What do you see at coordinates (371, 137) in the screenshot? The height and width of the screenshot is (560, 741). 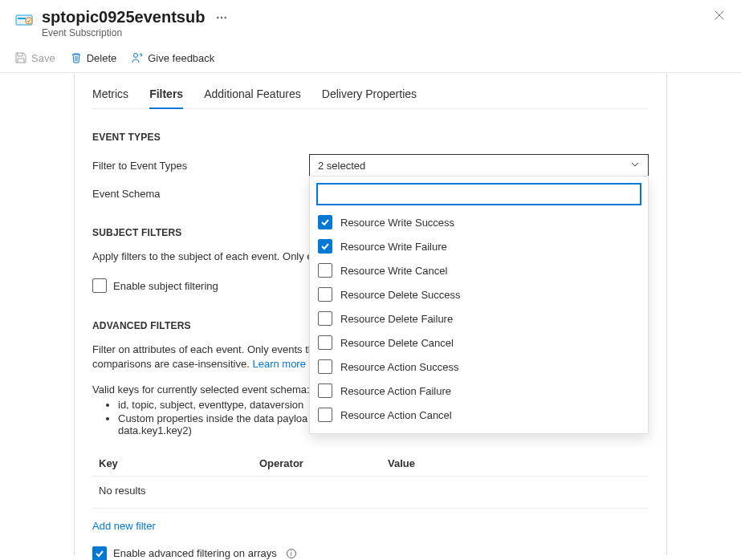 I see `section-label-event-types: EVENT TYPES` at bounding box center [371, 137].